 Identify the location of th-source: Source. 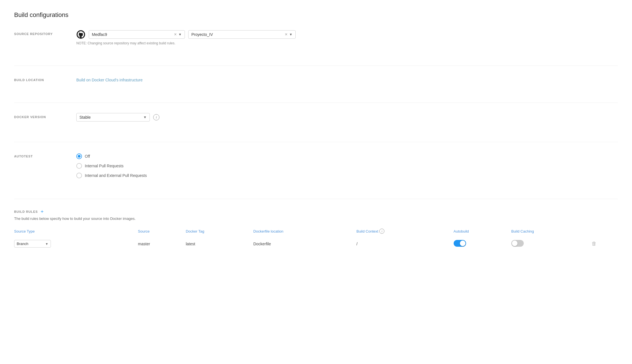
(162, 231).